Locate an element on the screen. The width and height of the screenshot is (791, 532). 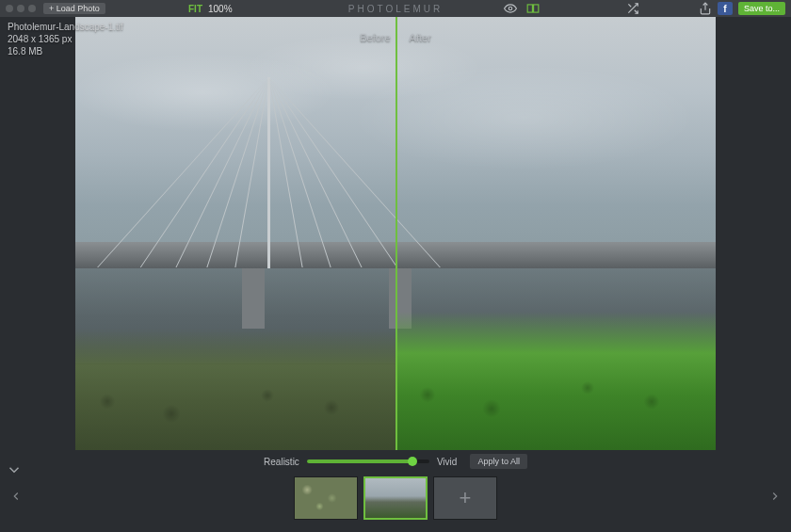
compare-view-icon is located at coordinates (533, 8).